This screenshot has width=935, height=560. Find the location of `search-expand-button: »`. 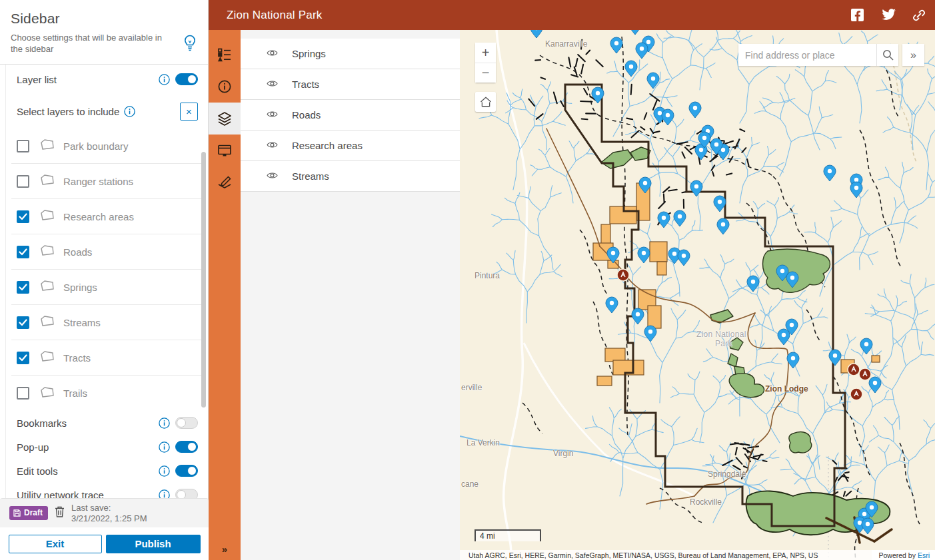

search-expand-button: » is located at coordinates (913, 55).